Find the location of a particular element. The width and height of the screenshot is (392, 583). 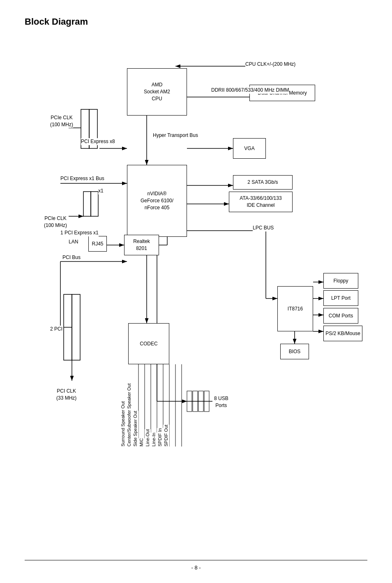

codec-box: CODEC is located at coordinates (149, 344).